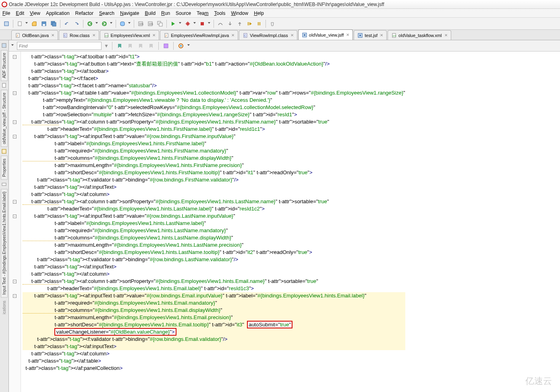 This screenshot has width=560, height=392. I want to click on toolbar-step-over-icon, so click(220, 24).